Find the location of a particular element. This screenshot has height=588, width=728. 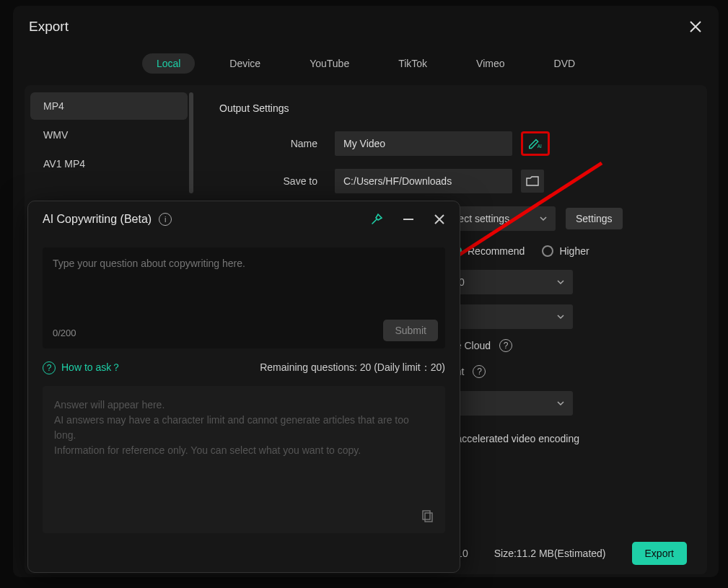

submit-button: Submit is located at coordinates (411, 330).